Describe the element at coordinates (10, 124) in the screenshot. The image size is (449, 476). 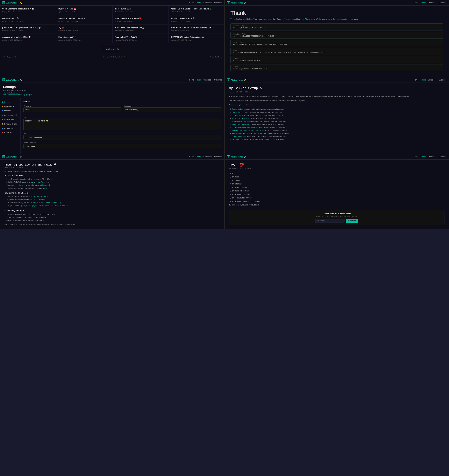
I see `sidebar-item-payment: Payment details` at that location.